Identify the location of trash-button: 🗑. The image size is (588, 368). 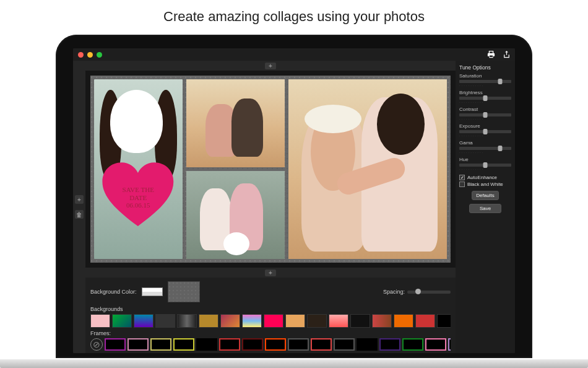
(79, 214).